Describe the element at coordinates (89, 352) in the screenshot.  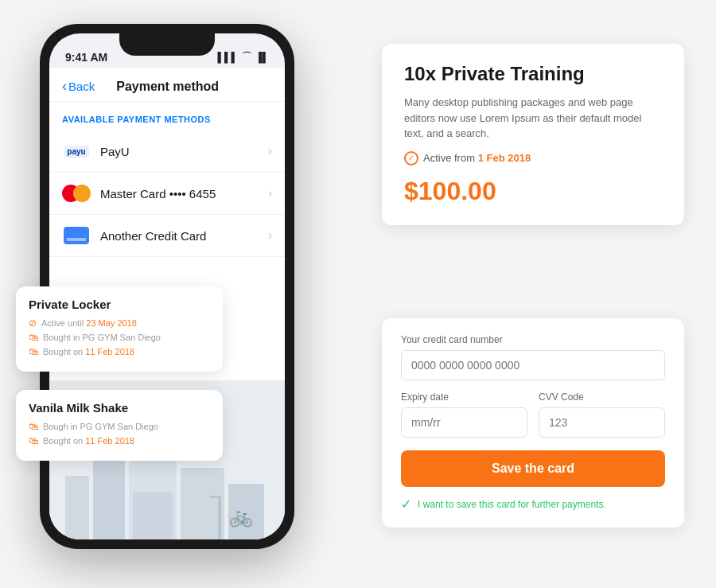
I see `private-locker-date: Bought on 11 Feb 2018` at that location.